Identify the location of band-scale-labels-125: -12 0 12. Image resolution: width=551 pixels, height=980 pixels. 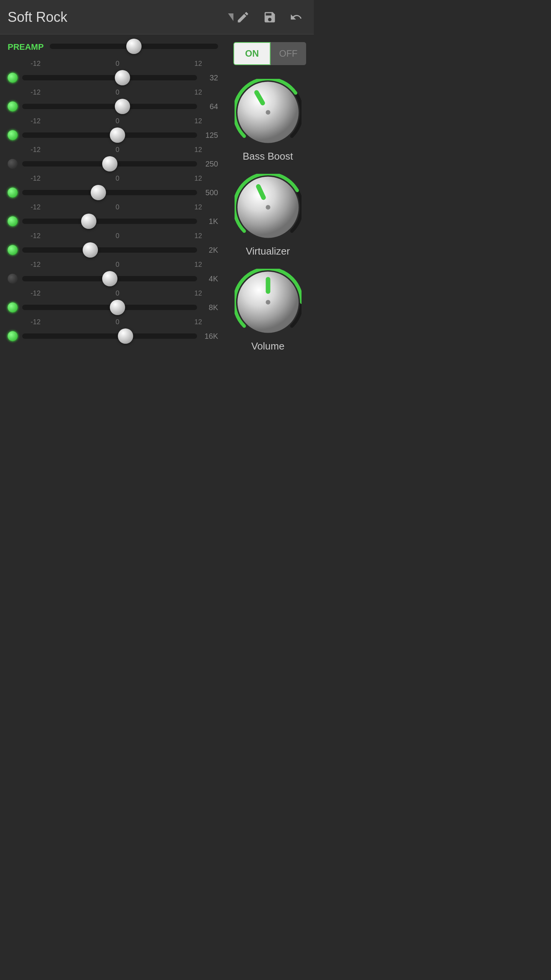
(113, 121).